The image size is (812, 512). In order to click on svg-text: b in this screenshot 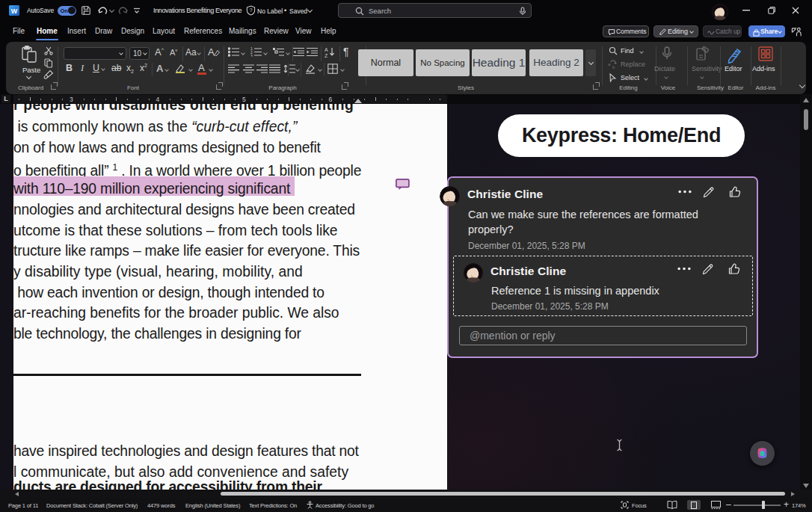, I will do `click(614, 67)`.